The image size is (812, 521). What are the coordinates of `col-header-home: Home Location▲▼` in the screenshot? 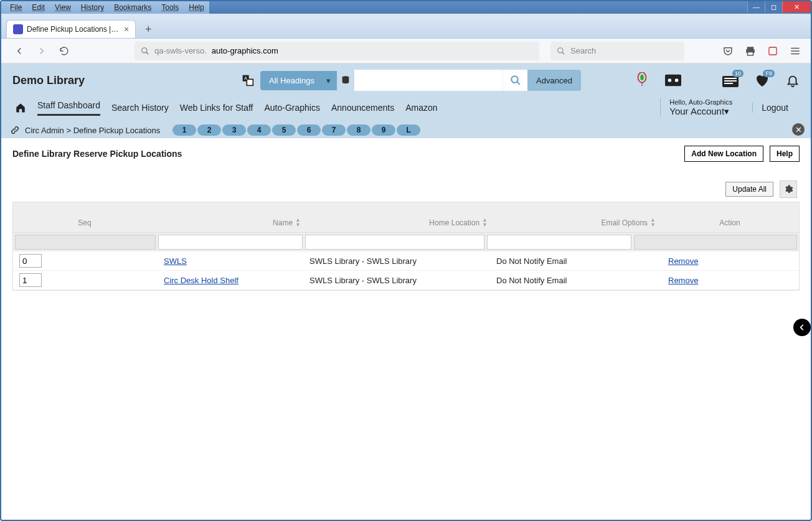 It's located at (399, 217).